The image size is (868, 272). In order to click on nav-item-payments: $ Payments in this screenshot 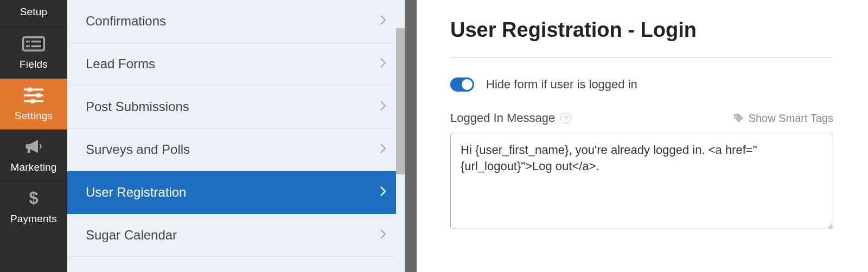, I will do `click(34, 207)`.